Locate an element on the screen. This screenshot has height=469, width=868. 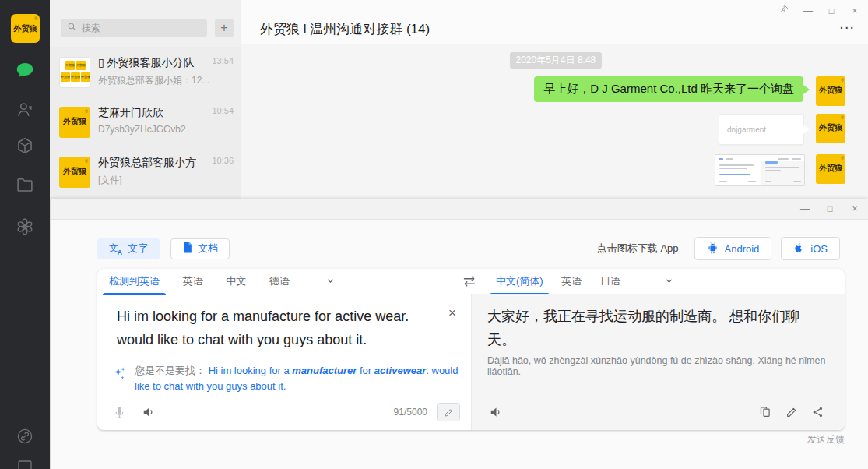
link-circle-icon is located at coordinates (25, 436).